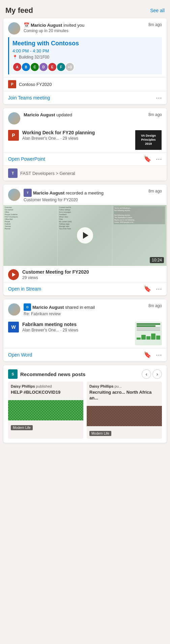 This screenshot has width=170, height=644. I want to click on meeting-location: 📍 Building 32/1F00, so click(86, 57).